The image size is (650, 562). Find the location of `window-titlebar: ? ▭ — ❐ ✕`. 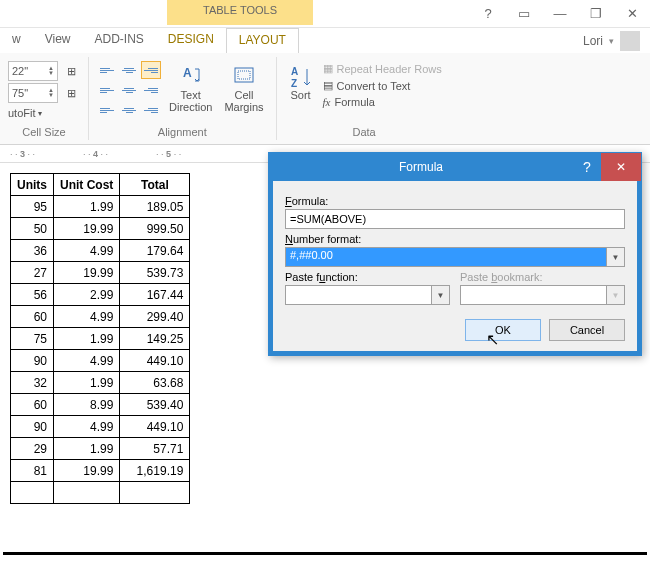

window-titlebar: ? ▭ — ❐ ✕ is located at coordinates (325, 14).